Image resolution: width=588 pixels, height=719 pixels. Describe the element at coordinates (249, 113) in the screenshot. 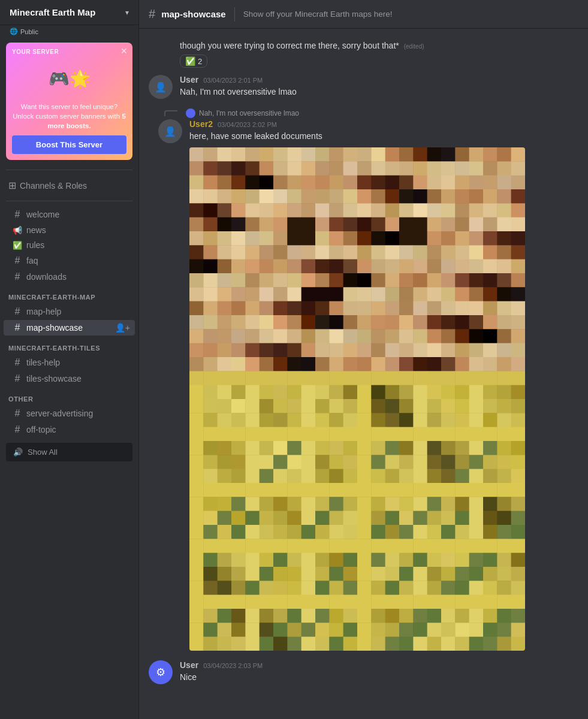

I see `reply-text: Nah, I'm not oversensitive lmao` at that location.